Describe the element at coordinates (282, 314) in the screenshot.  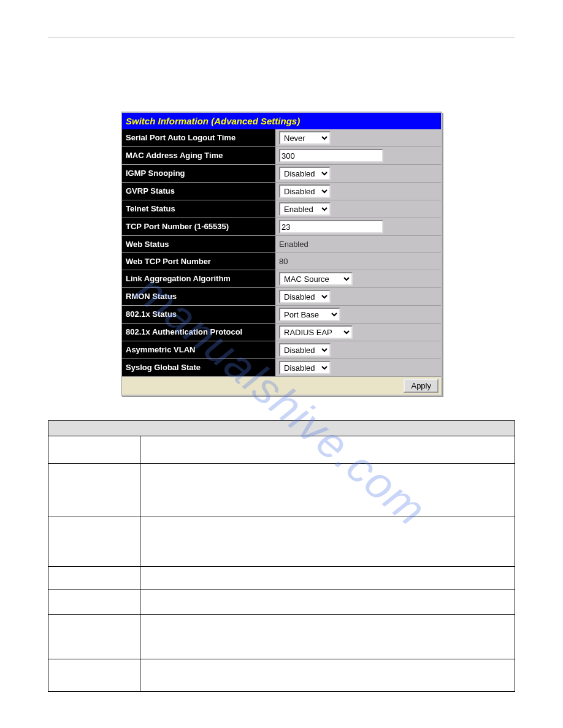
I see `setting-row-dot1x-status: 802.1x StatusPort Base` at that location.